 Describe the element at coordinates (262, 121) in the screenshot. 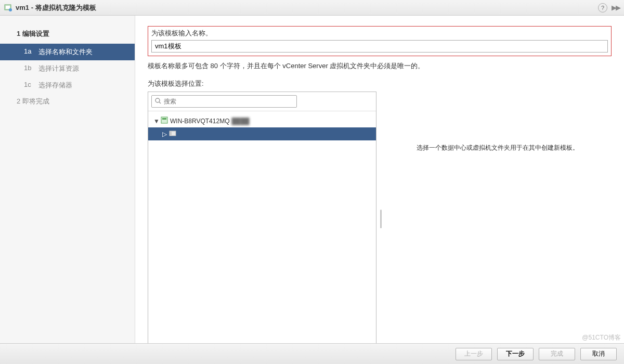

I see `tree-root: ▼ WIN-B8RVQT412MQ ████` at that location.